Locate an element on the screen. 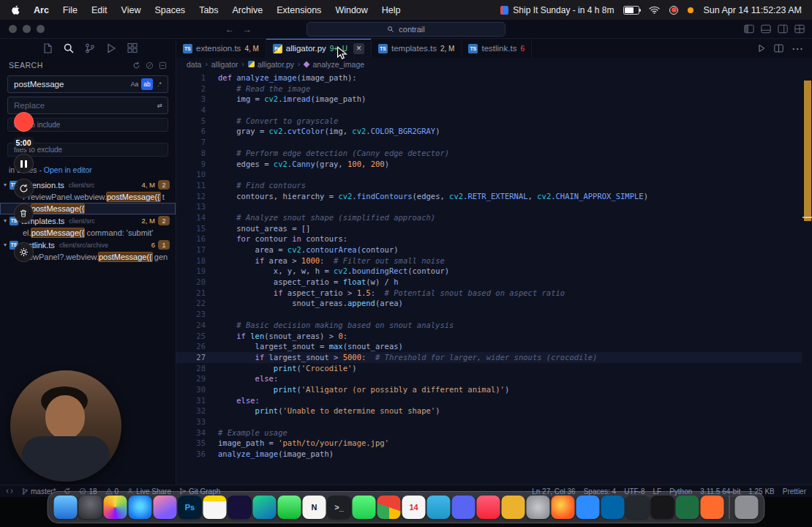 The width and height of the screenshot is (812, 527). code-line: 31 else: is located at coordinates (489, 401).